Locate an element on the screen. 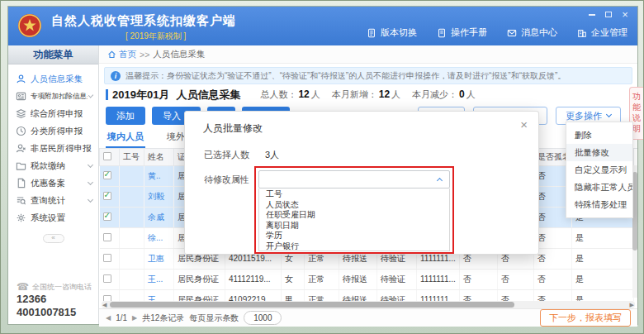 The height and width of the screenshot is (334, 644). attribute-option: 人员状态 is located at coordinates (354, 205).